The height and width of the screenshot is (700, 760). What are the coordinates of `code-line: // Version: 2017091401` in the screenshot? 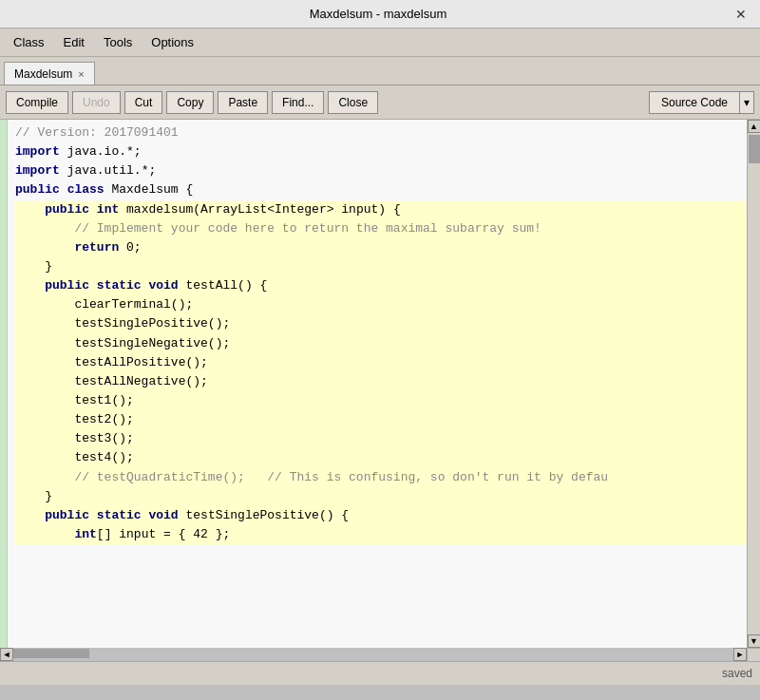 It's located at (381, 133).